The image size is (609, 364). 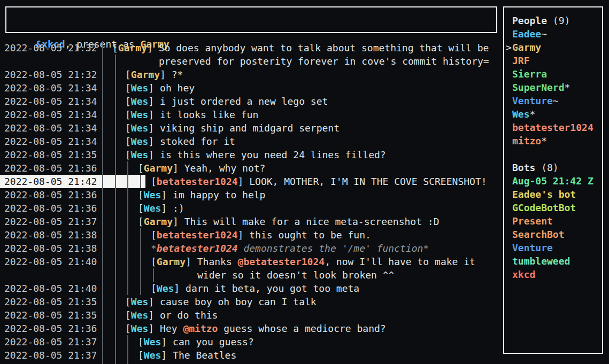 I want to click on user-name: tumbleweed, so click(x=541, y=261).